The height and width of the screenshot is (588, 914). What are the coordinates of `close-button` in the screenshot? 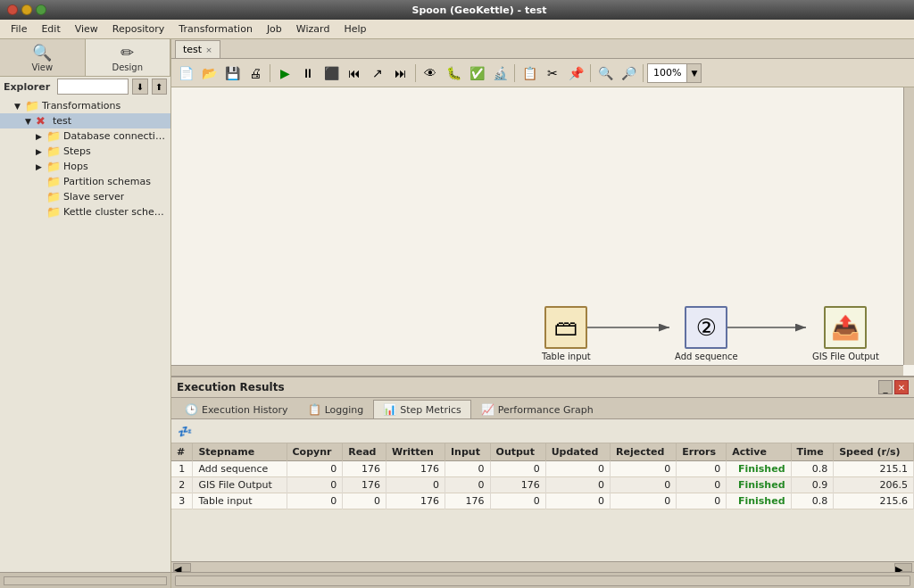 It's located at (12, 10).